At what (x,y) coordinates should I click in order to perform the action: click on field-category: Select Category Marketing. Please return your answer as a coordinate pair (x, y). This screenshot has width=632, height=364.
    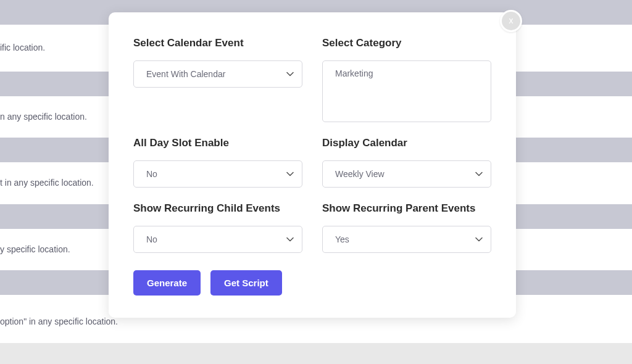
    Looking at the image, I should click on (407, 80).